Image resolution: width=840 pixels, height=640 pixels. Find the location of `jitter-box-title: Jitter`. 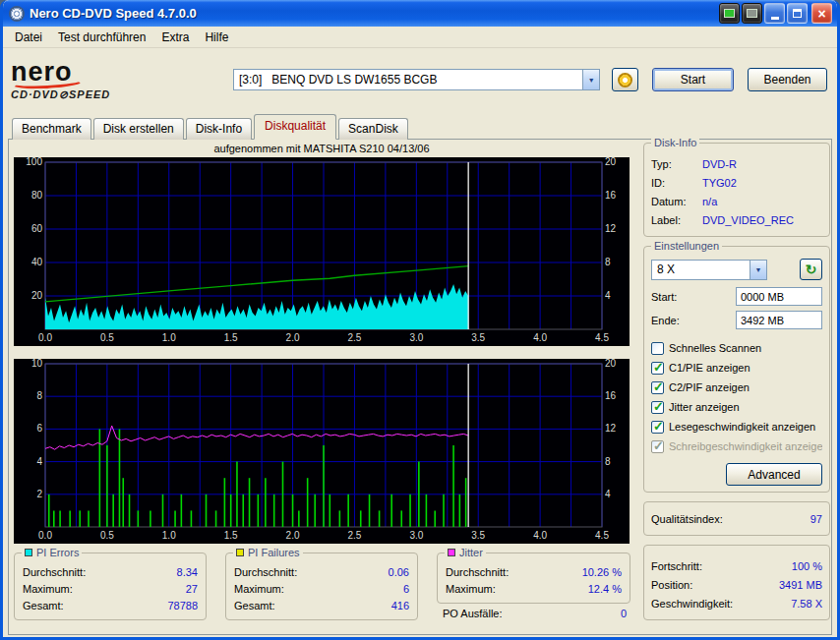

jitter-box-title: Jitter is located at coordinates (471, 553).